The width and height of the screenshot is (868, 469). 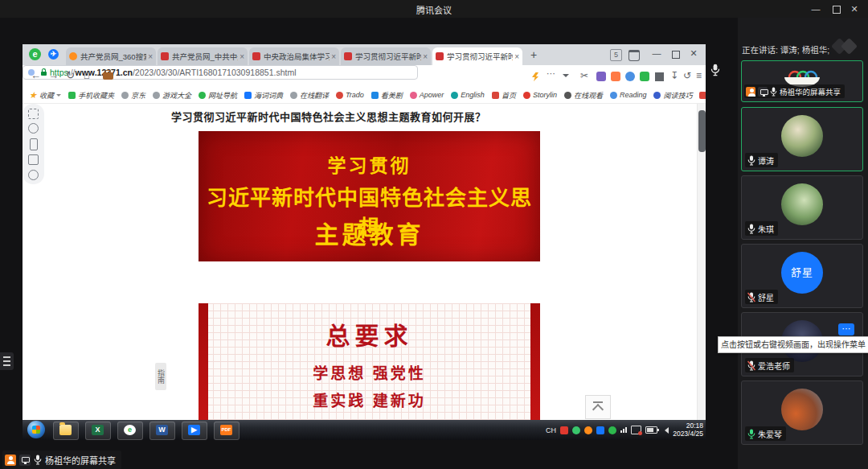 What do you see at coordinates (133, 95) in the screenshot?
I see `bookmark-item: 京东` at bounding box center [133, 95].